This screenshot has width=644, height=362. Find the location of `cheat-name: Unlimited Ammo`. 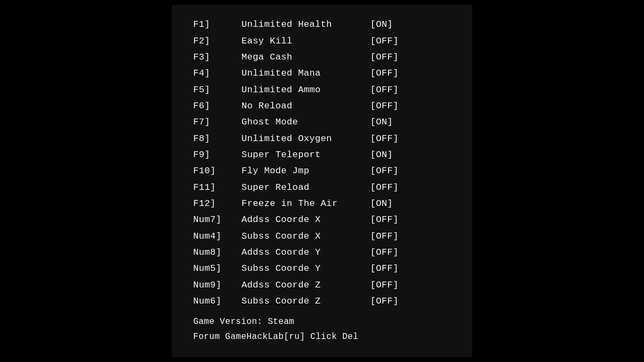

cheat-name: Unlimited Ammo is located at coordinates (306, 90).